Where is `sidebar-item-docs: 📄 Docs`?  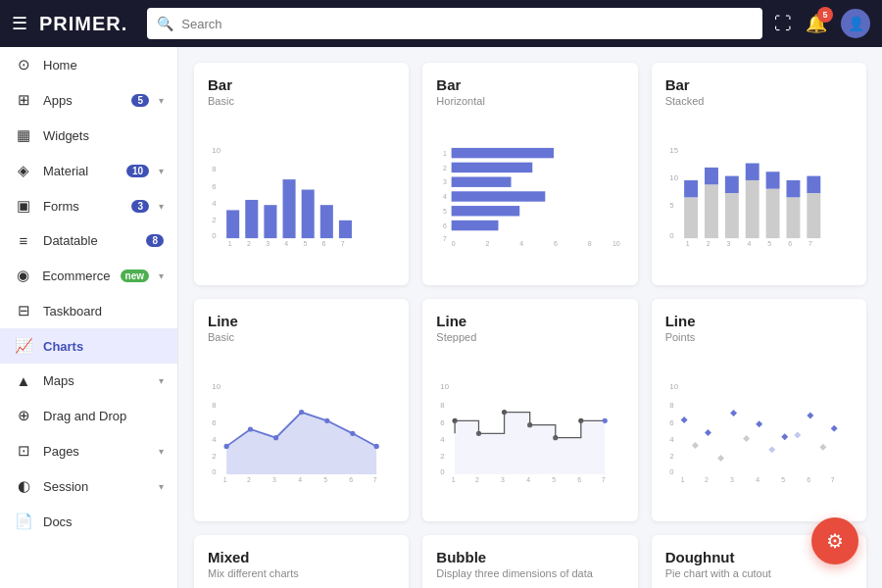
sidebar-item-docs: 📄 Docs is located at coordinates (88, 521).